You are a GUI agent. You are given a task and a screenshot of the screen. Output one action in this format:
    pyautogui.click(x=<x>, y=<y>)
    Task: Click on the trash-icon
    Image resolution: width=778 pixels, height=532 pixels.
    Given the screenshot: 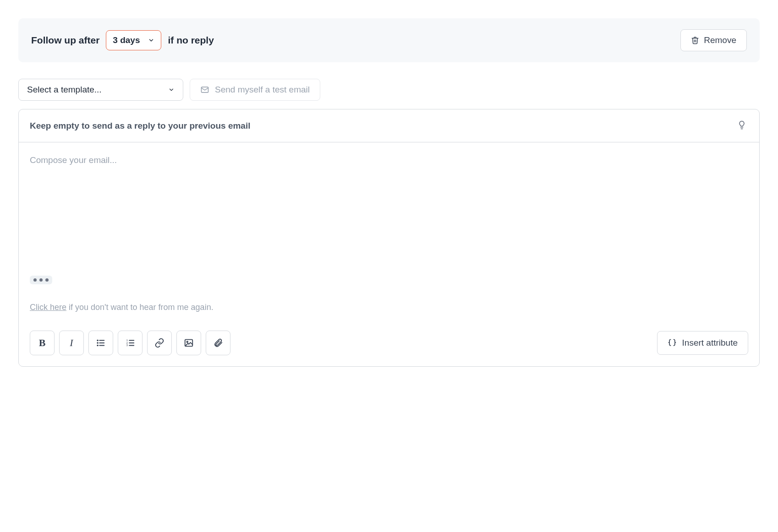 What is the action you would take?
    pyautogui.click(x=695, y=40)
    